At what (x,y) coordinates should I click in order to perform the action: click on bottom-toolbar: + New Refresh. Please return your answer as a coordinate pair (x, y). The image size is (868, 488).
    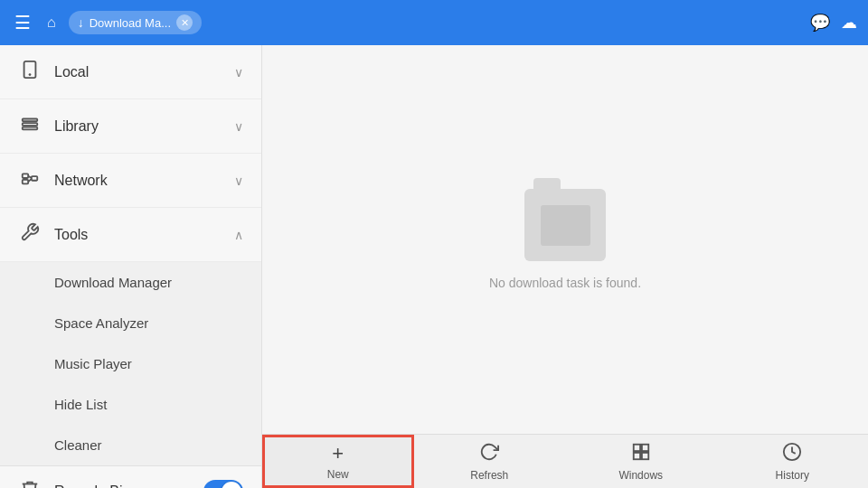
    Looking at the image, I should click on (565, 461).